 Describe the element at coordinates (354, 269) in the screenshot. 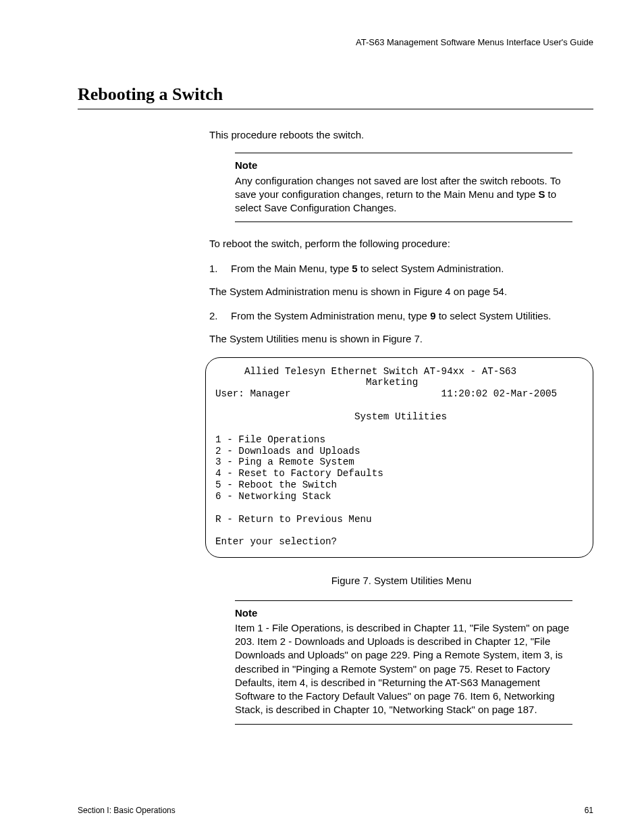

I see `step-1-bold: 5` at that location.